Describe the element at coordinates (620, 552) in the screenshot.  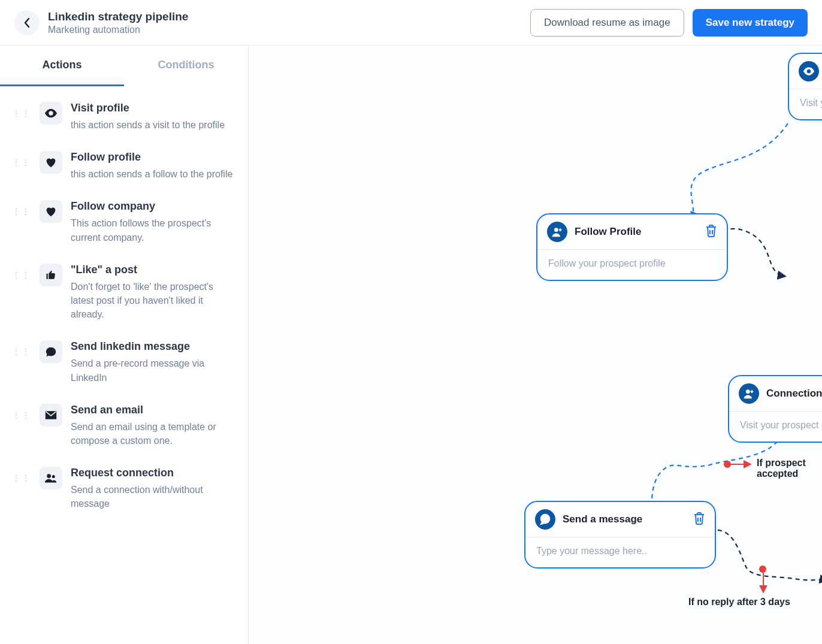
I see `node-body: Type your message here..` at that location.